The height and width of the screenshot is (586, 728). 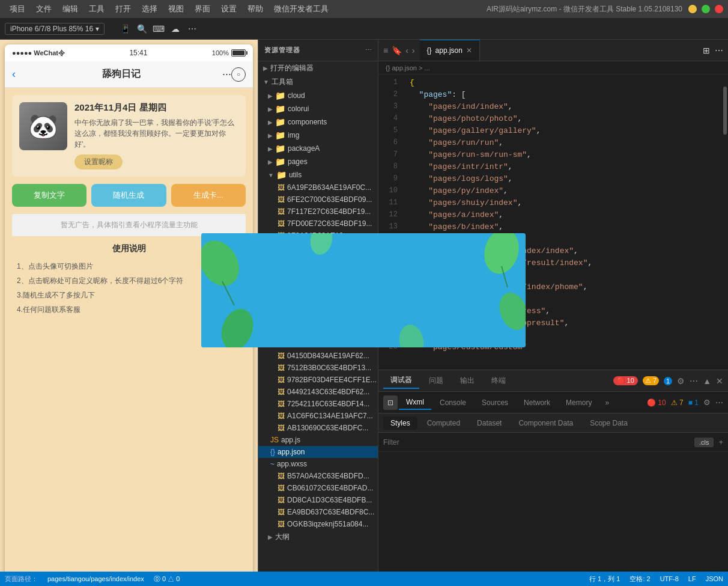 What do you see at coordinates (229, 9) in the screenshot?
I see `menu-settings: 设置` at bounding box center [229, 9].